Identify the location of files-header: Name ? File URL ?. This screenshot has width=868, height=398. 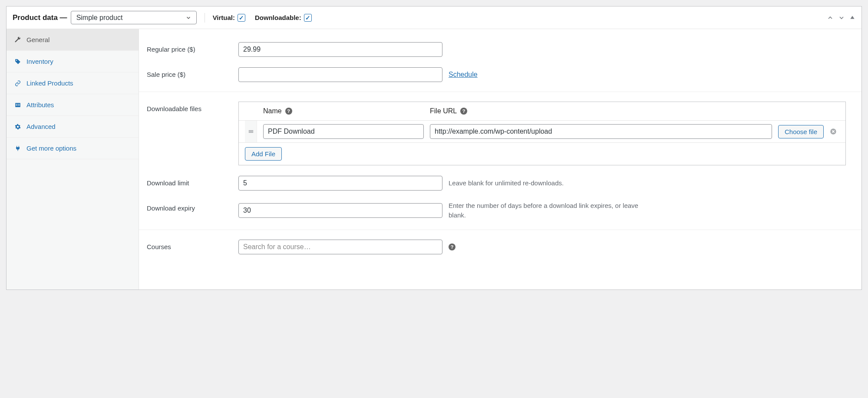
(542, 111).